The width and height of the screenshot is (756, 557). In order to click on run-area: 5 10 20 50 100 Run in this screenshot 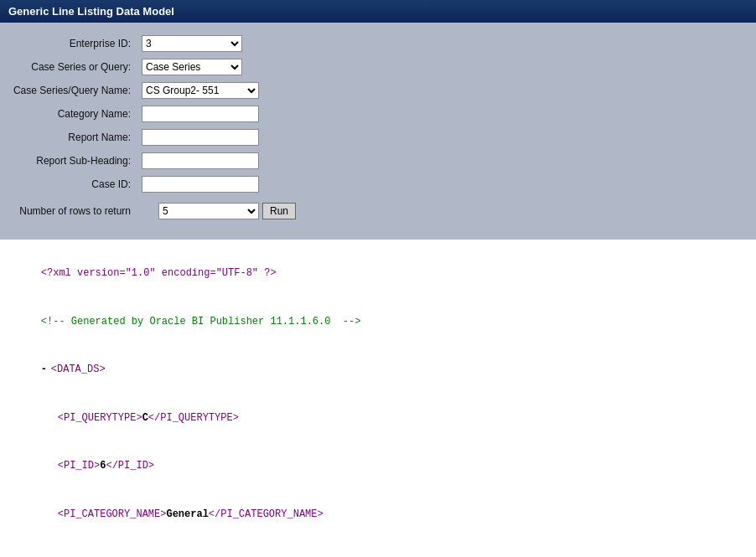, I will do `click(446, 211)`.